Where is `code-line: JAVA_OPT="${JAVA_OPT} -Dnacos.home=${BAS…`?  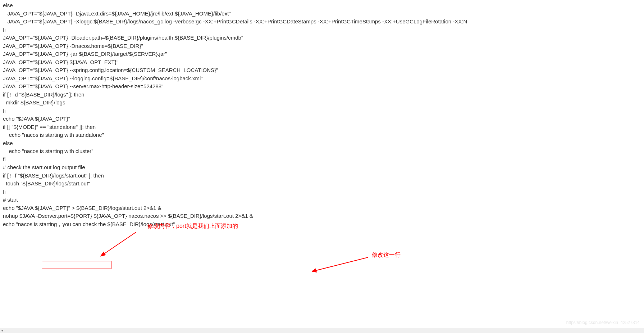 code-line: JAVA_OPT="${JAVA_OPT} -Dnacos.home=${BAS… is located at coordinates (322, 46).